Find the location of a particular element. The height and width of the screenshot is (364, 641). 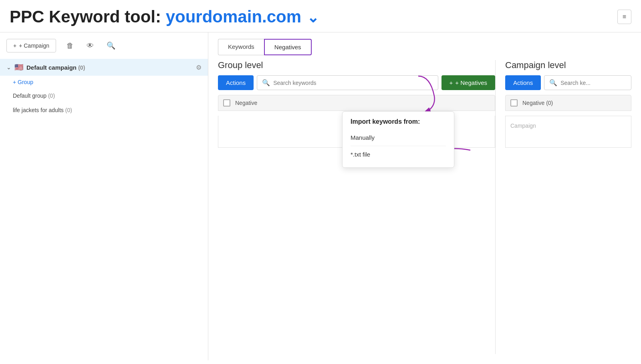

group-search-input is located at coordinates (353, 83).